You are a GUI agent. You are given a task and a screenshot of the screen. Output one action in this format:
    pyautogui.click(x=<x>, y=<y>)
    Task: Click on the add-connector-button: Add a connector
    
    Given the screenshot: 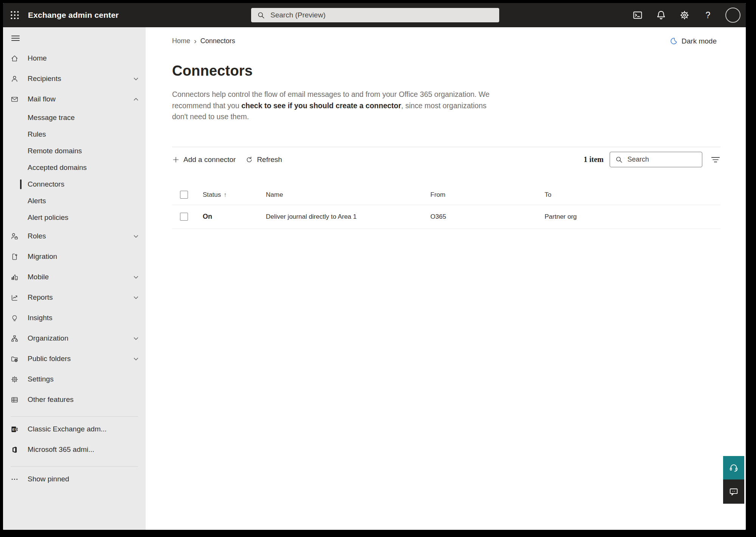 What is the action you would take?
    pyautogui.click(x=204, y=160)
    